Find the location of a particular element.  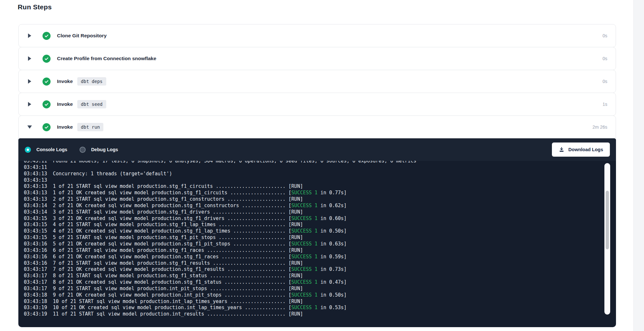

download-logs-button: Download Logs is located at coordinates (581, 150).